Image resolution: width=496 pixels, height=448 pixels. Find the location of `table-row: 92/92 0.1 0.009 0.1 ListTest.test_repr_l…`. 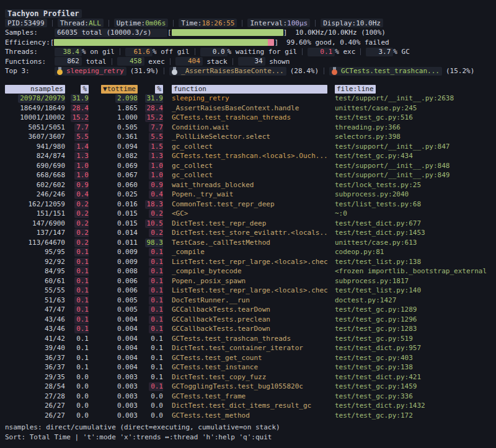

table-row: 92/92 0.1 0.009 0.1 ListTest.test_repr_l… is located at coordinates (248, 262).